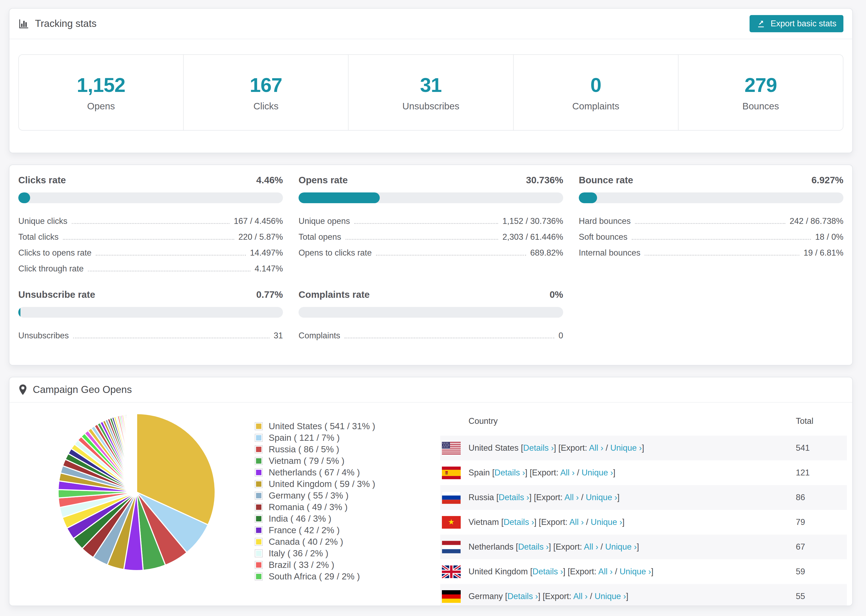 Image resolution: width=866 pixels, height=616 pixels. What do you see at coordinates (431, 182) in the screenshot?
I see `rate-section-header: Opens rate30.736%` at bounding box center [431, 182].